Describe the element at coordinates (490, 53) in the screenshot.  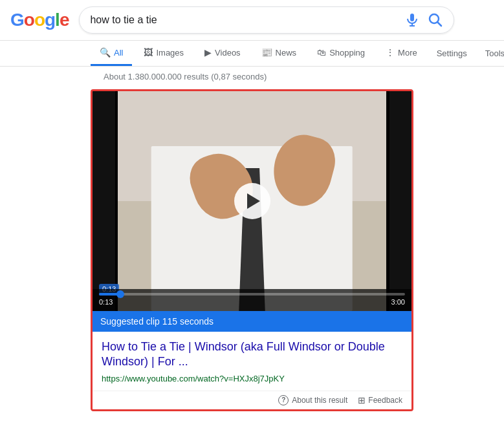
I see `tools-link: Tools` at that location.